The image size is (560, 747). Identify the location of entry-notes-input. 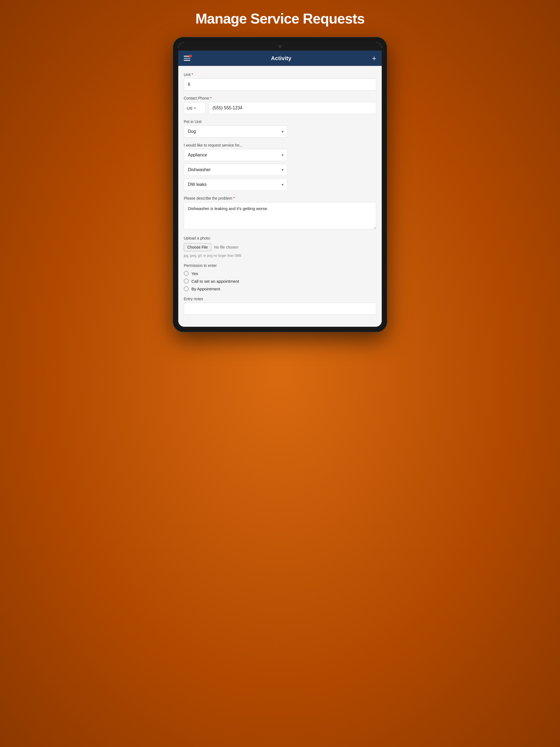
(280, 309).